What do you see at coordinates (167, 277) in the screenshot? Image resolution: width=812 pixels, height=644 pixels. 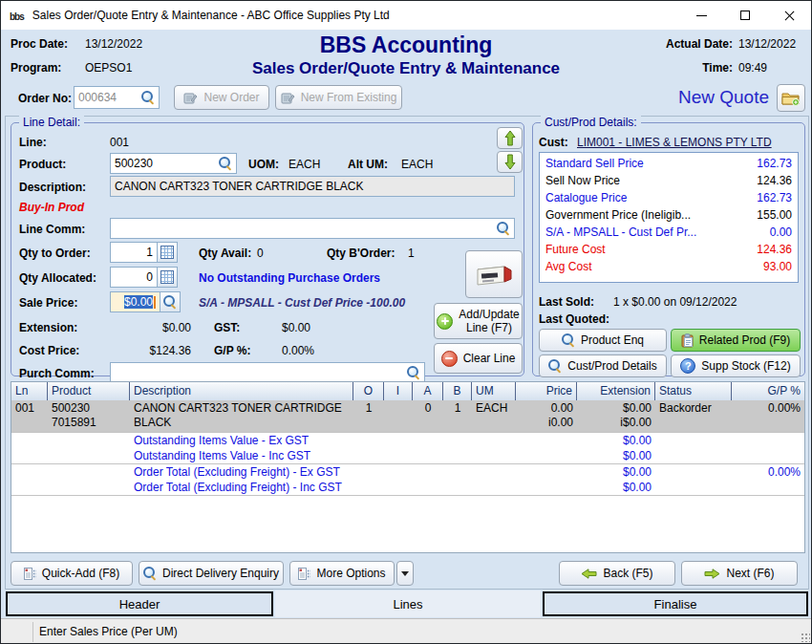 I see `calculator-icon` at bounding box center [167, 277].